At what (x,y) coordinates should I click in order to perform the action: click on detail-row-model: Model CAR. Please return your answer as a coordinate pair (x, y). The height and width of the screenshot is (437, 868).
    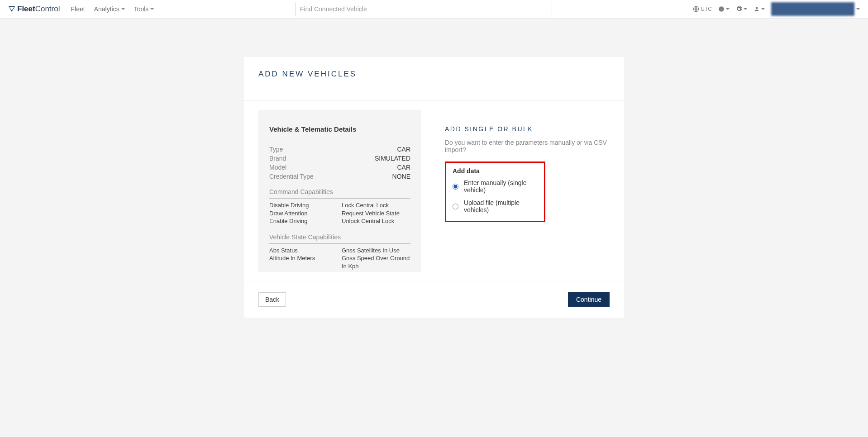
    Looking at the image, I should click on (340, 167).